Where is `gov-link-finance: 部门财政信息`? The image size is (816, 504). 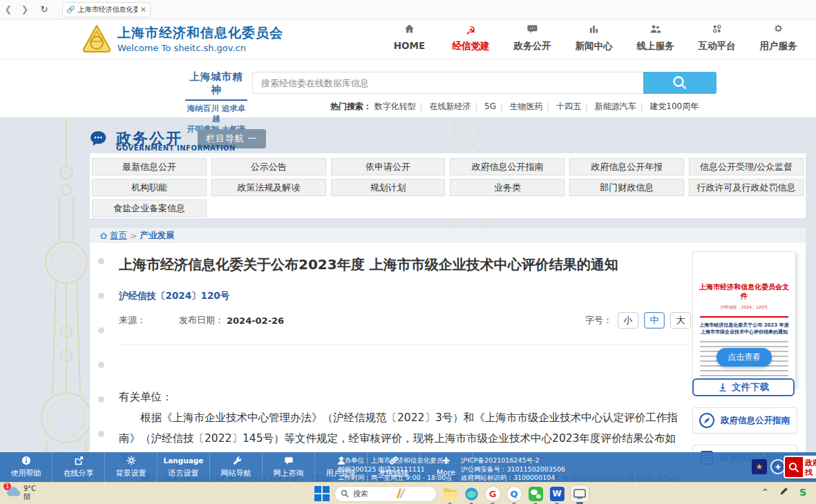
gov-link-finance: 部门财政信息 is located at coordinates (627, 188).